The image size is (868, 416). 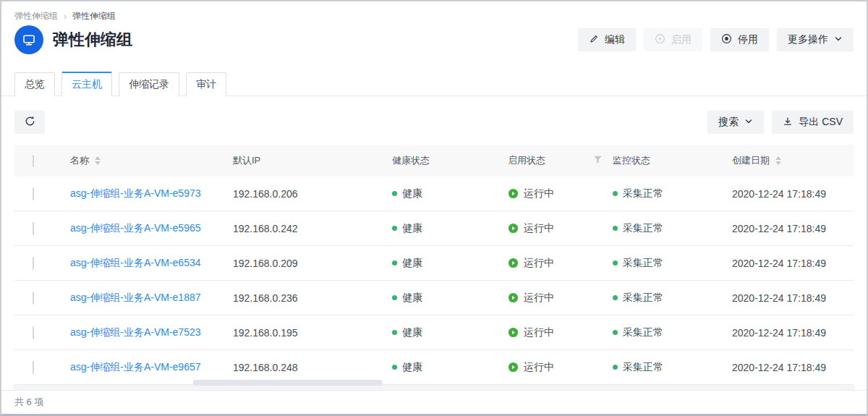 I want to click on header-ip-label: 默认IP, so click(x=247, y=161).